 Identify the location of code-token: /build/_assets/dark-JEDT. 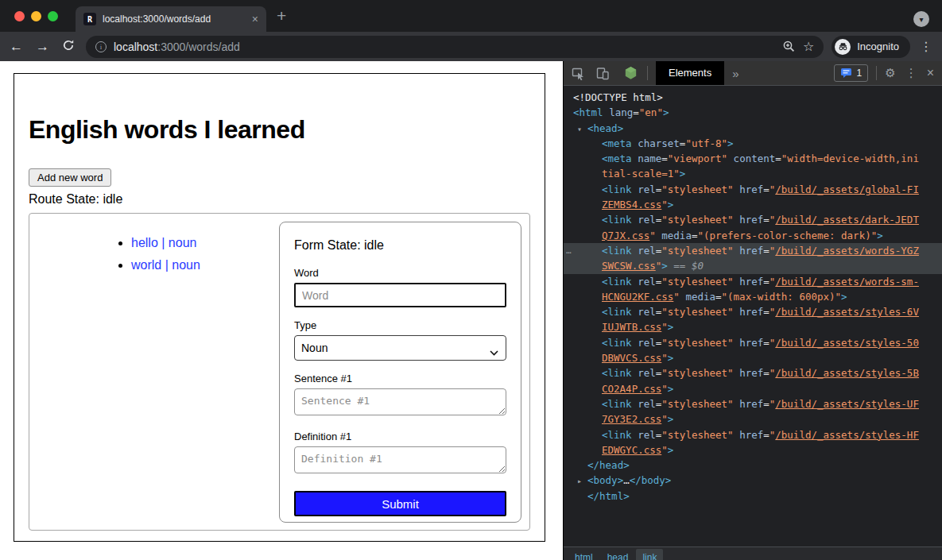
(847, 219).